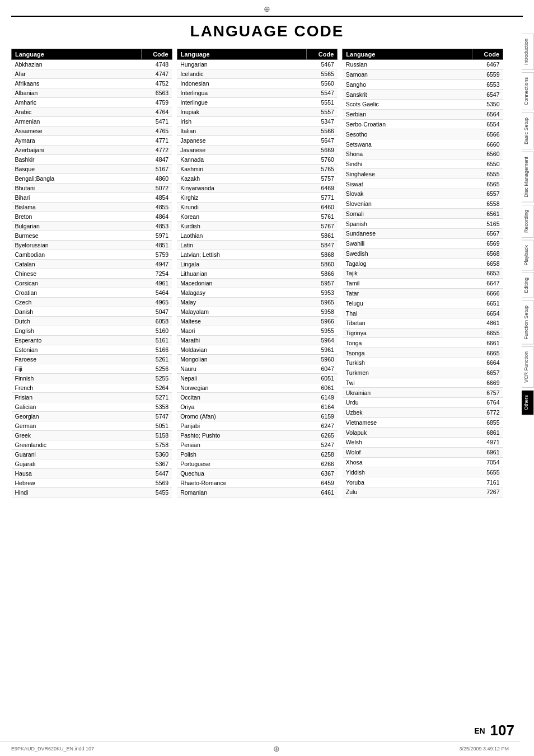  I want to click on table-row: Fiji5256, so click(92, 369).